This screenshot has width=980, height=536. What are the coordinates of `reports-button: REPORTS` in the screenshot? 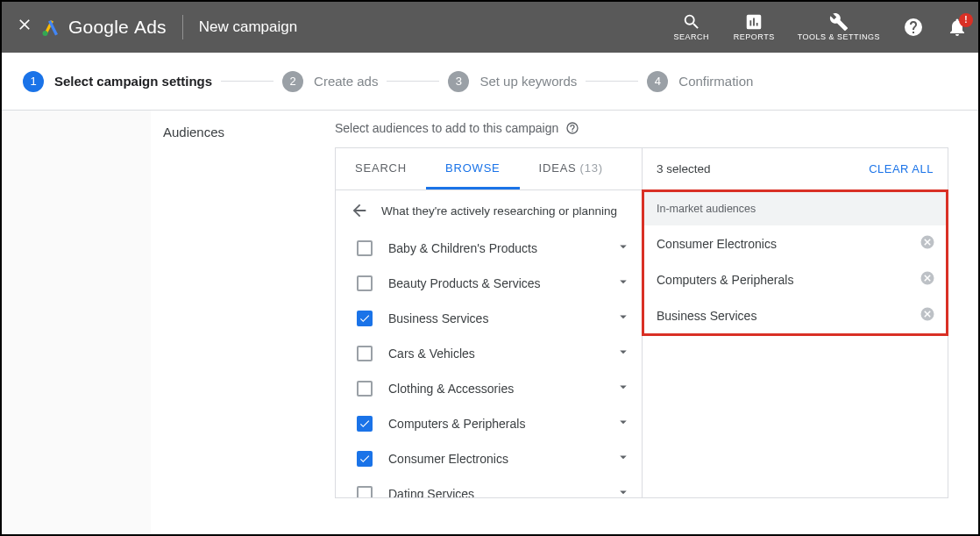 It's located at (754, 27).